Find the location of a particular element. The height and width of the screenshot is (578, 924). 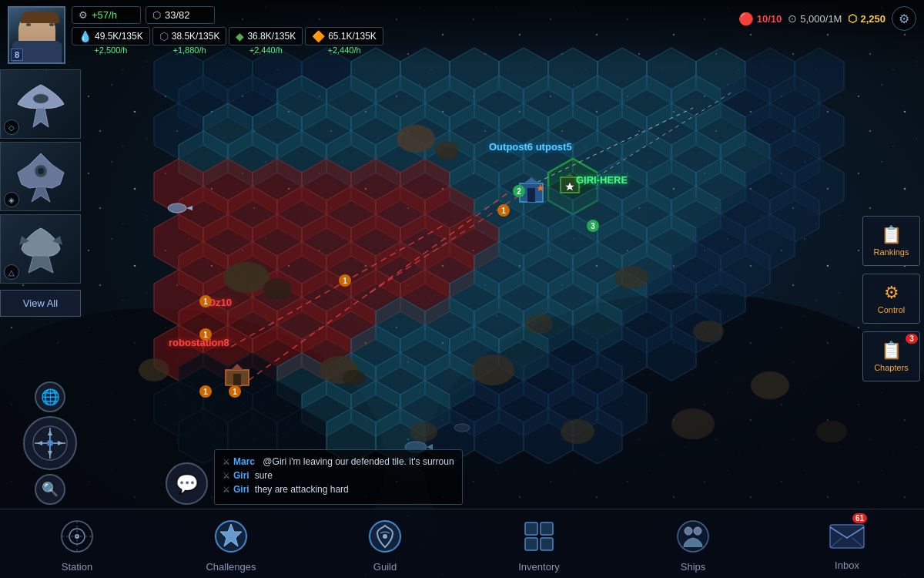

nav-compass is located at coordinates (50, 443).